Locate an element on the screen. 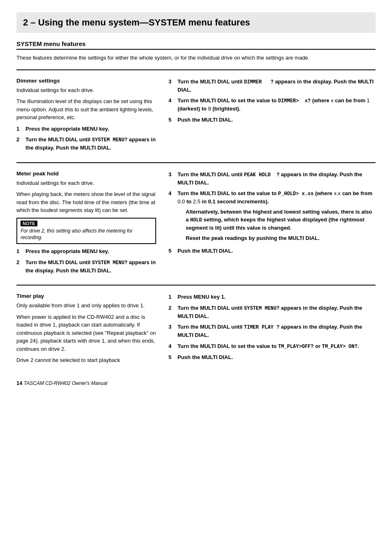  dimmer-body-1: Individual settings for each drive. is located at coordinates (86, 90).